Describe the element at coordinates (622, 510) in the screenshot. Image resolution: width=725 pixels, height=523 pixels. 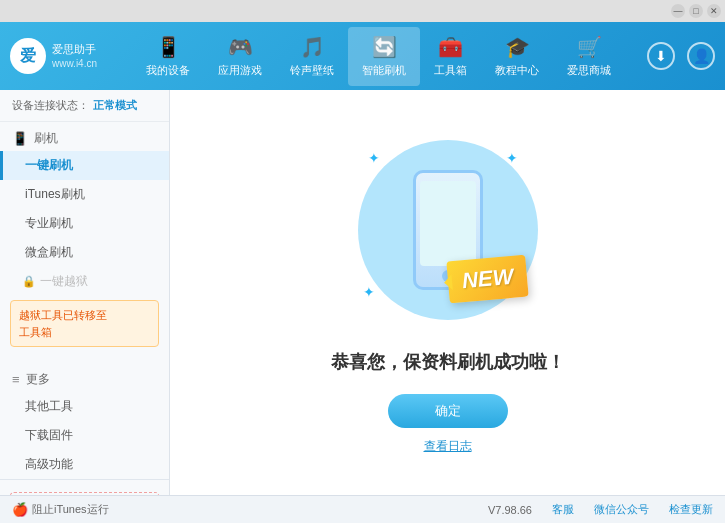
I see `wechat-official-link: 微信公众号` at that location.